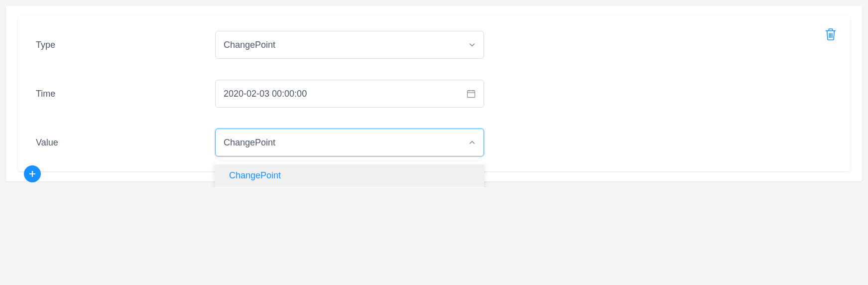  Describe the element at coordinates (434, 45) in the screenshot. I see `type-row: Type ChangePoint` at that location.